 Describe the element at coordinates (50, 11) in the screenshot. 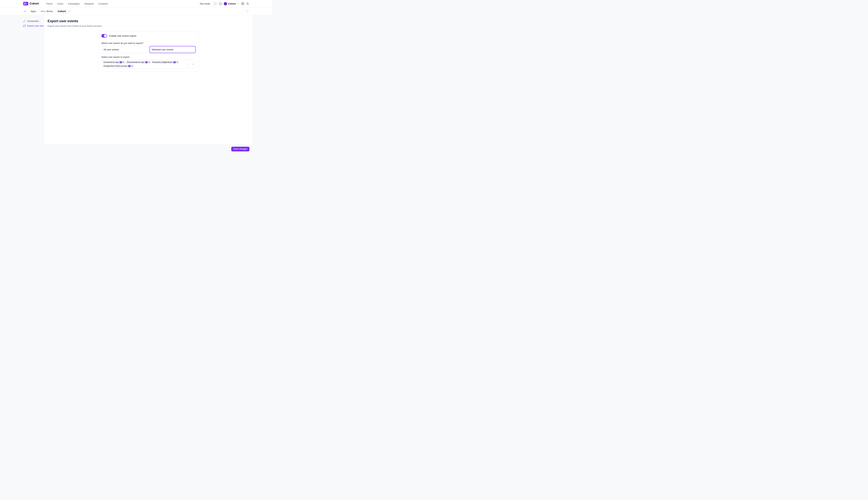

I see `breadcrumb-item-brevo-label: Brevo` at that location.